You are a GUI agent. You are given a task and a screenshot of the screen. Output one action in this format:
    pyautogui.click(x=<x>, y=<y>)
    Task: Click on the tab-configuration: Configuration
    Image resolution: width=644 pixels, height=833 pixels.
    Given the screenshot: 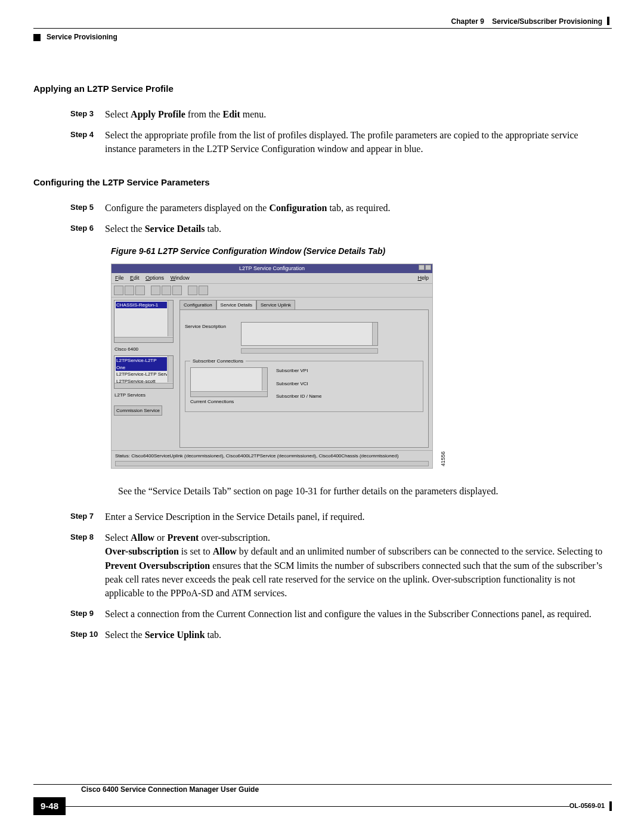 What is the action you would take?
    pyautogui.click(x=198, y=305)
    